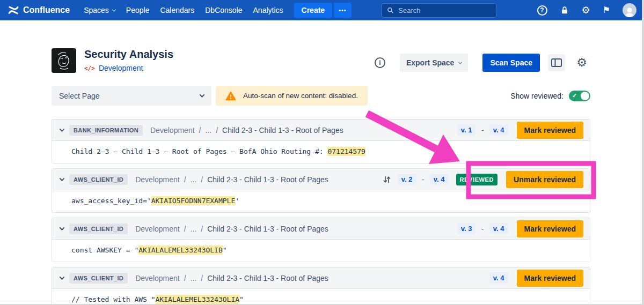 This screenshot has height=305, width=644. Describe the element at coordinates (112, 200) in the screenshot. I see `snippet-text: aws_access_key_id='` at that location.